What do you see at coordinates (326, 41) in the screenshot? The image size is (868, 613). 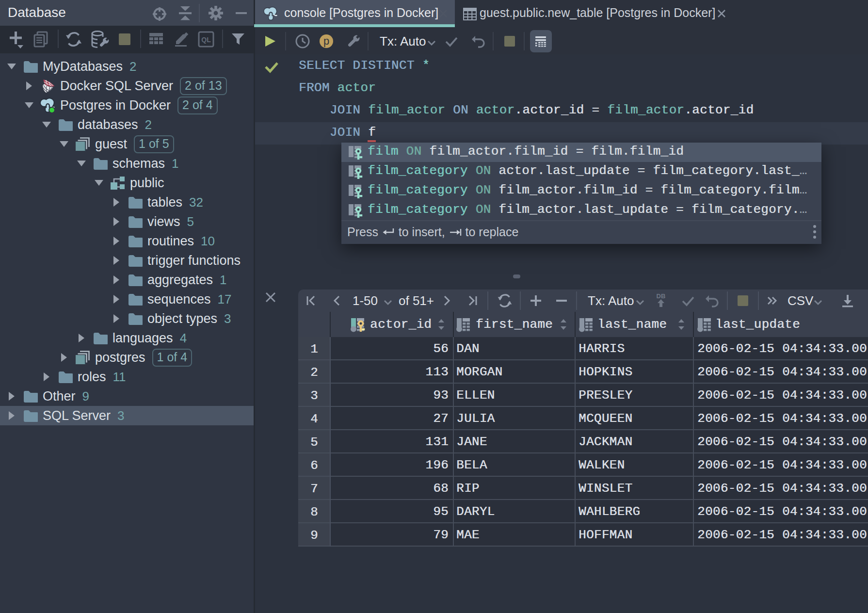 I see `svg-text: p` at bounding box center [326, 41].